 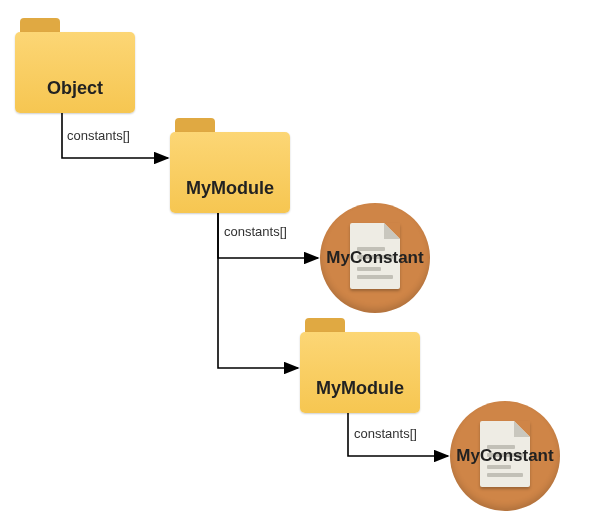 What do you see at coordinates (360, 366) in the screenshot?
I see `node-mymodule-2: MyModule` at bounding box center [360, 366].